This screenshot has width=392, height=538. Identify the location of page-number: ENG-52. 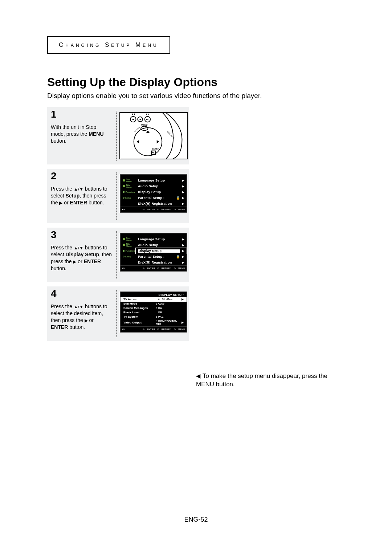
(196, 520).